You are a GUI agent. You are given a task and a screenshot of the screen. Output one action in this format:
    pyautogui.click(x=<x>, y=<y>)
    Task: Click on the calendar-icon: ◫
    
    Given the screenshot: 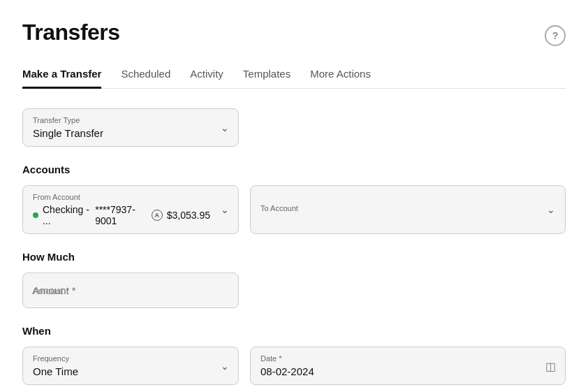 What is the action you would take?
    pyautogui.click(x=550, y=366)
    